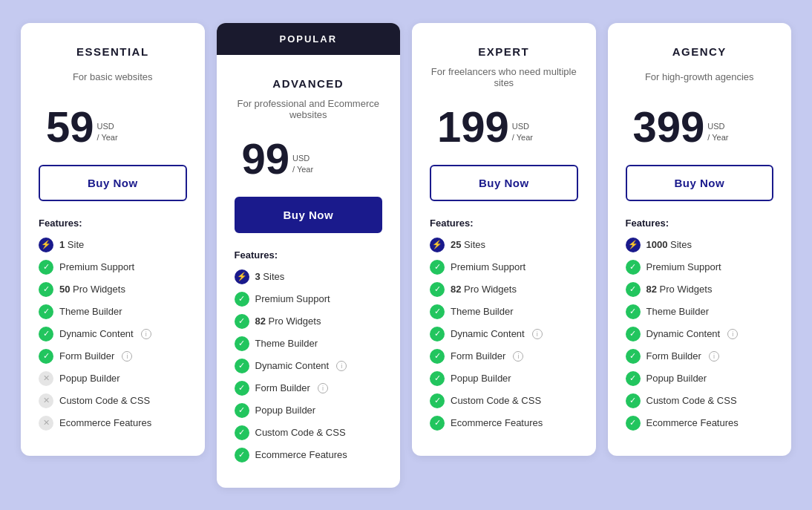 The height and width of the screenshot is (510, 812). What do you see at coordinates (669, 127) in the screenshot?
I see `price-number-agency: 399` at bounding box center [669, 127].